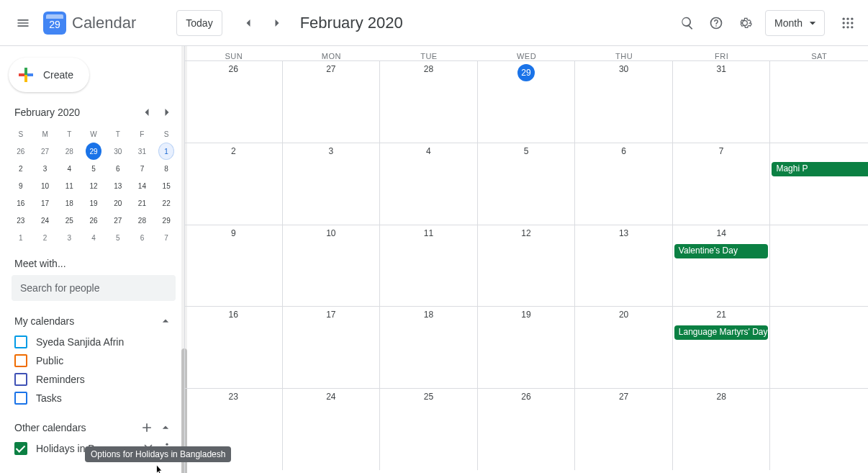 This screenshot has height=473, width=868. Describe the element at coordinates (795, 23) in the screenshot. I see `view-switcher: Month` at that location.